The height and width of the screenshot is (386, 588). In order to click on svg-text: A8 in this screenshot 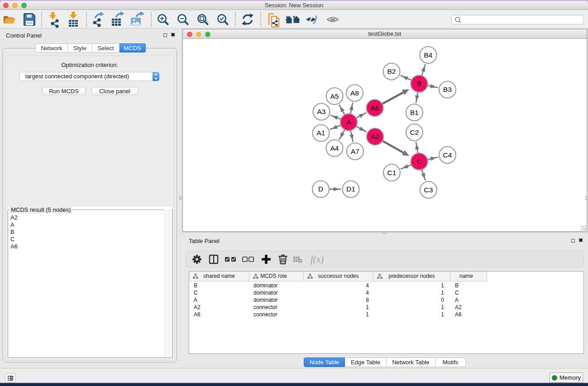, I will do `click(355, 93)`.